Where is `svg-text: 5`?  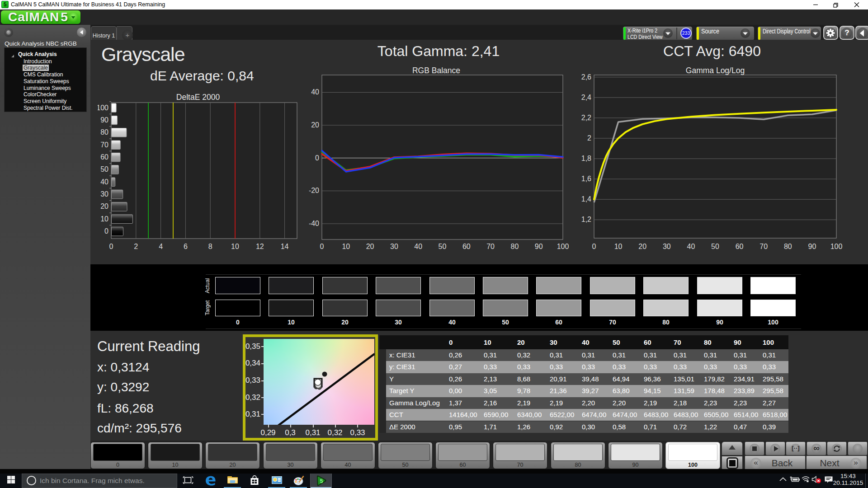
svg-text: 5 is located at coordinates (322, 481).